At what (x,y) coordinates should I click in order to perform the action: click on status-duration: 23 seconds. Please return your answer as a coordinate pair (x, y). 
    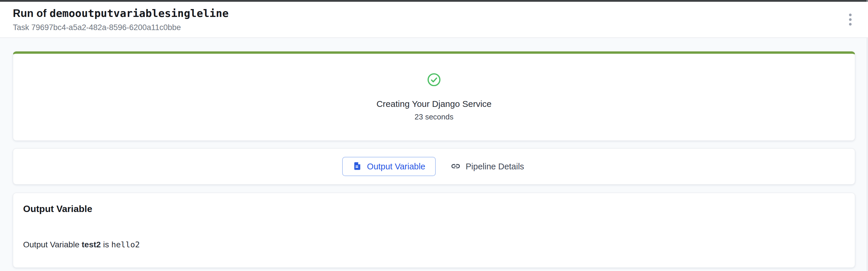
    Looking at the image, I should click on (434, 117).